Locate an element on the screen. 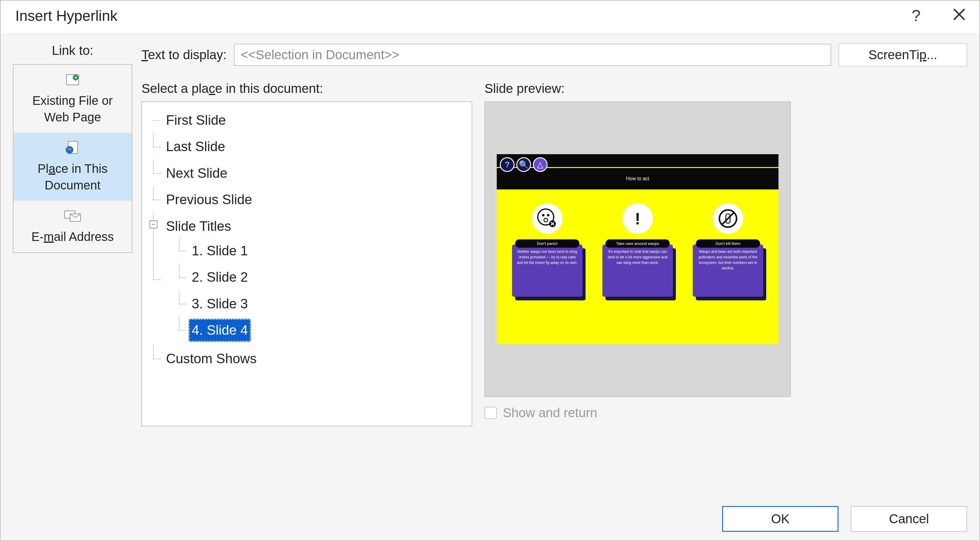 This screenshot has width=980, height=541. show-and-return-checkbox: Show and return is located at coordinates (726, 413).